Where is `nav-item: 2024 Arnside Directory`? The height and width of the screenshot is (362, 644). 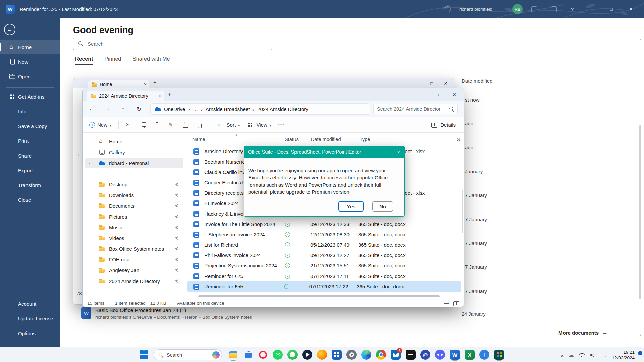 nav-item: 2024 Arnside Directory is located at coordinates (134, 281).